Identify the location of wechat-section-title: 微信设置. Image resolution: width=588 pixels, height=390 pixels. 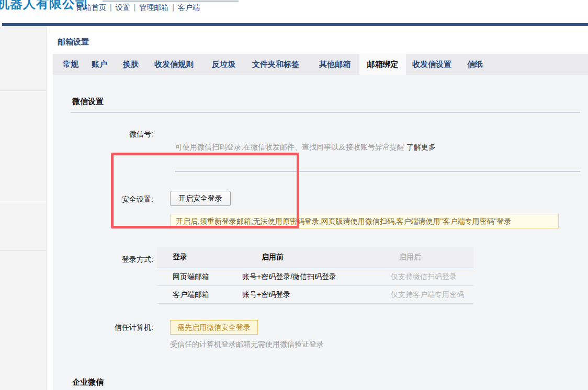
(88, 101).